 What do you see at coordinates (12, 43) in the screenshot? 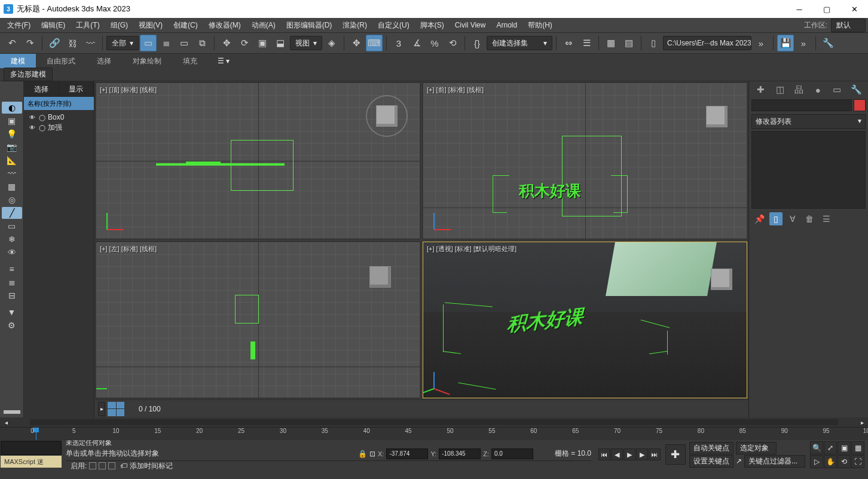
I see `undo-button: ↶` at bounding box center [12, 43].